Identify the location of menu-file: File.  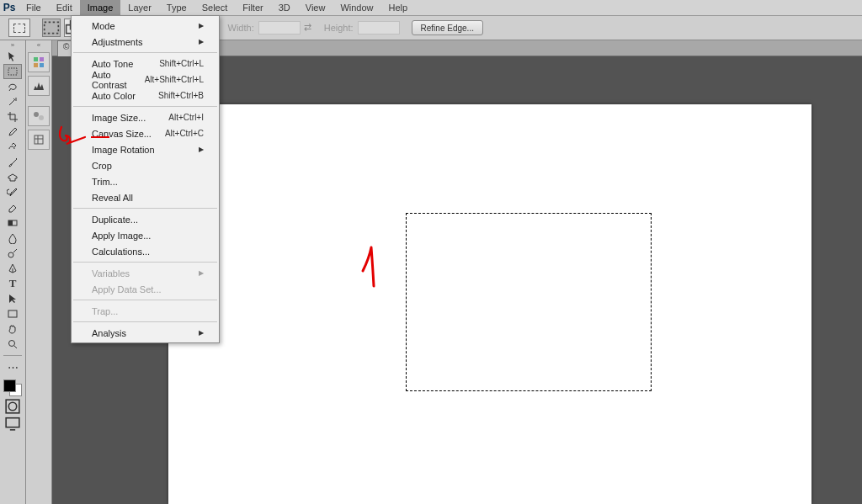
(34, 8).